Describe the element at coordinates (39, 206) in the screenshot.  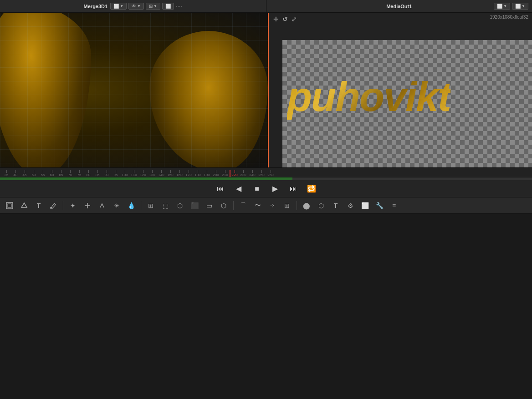
I see `text-tool: T` at that location.